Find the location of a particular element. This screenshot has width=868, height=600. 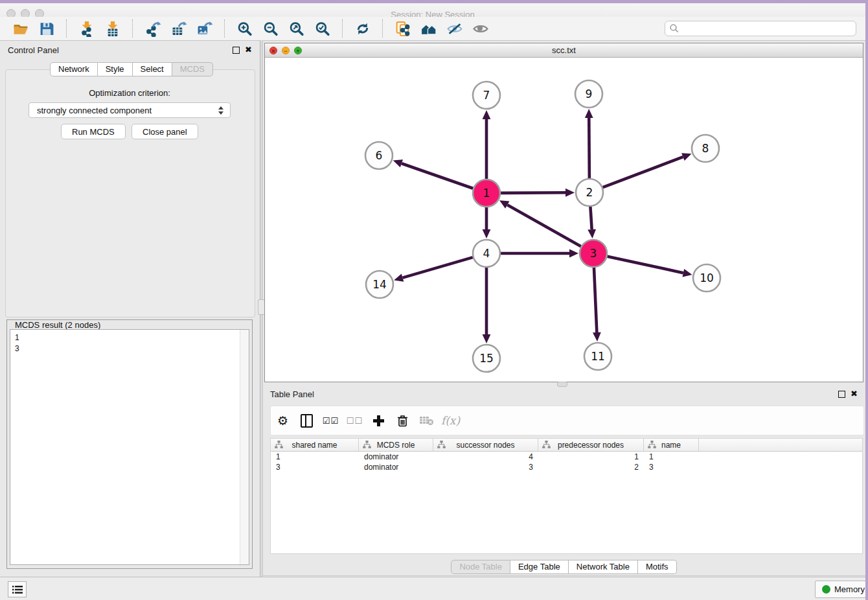

save-session-icon is located at coordinates (47, 29).